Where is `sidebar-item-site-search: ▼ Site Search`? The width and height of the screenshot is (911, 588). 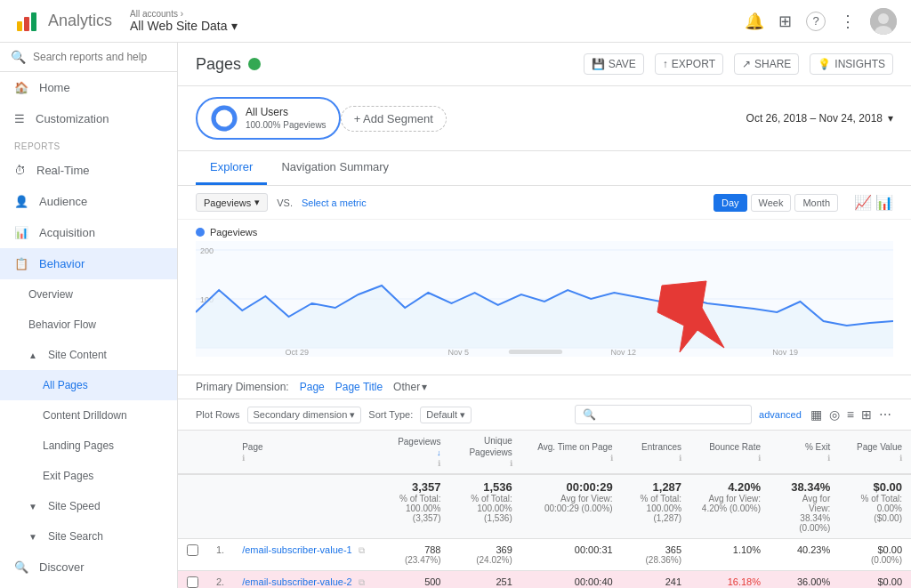 sidebar-item-site-search: ▼ Site Search is located at coordinates (89, 536).